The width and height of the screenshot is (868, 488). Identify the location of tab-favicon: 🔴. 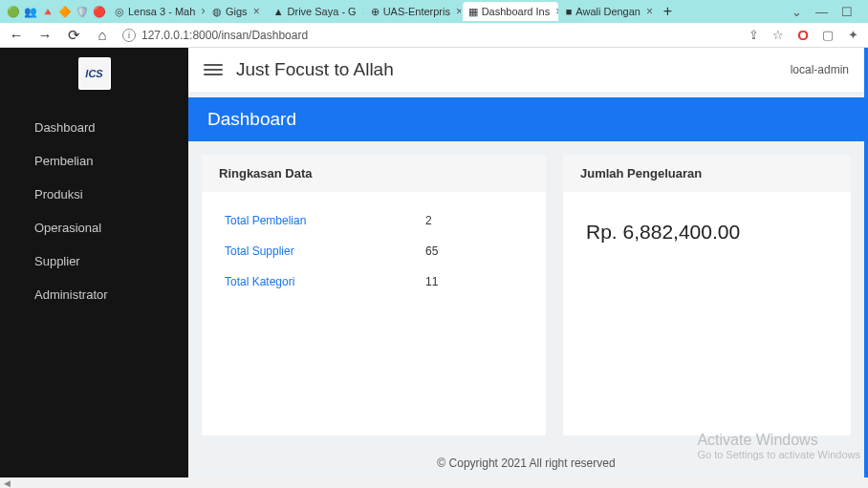
(99, 11).